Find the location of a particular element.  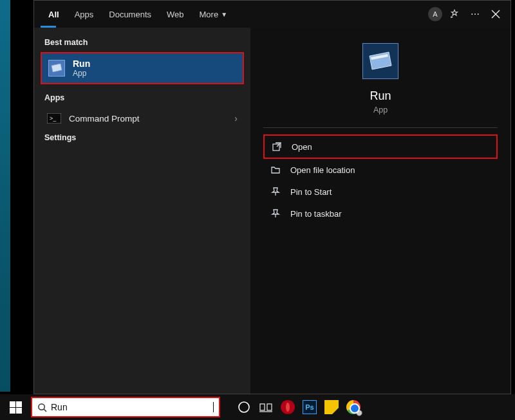

action-open: Open is located at coordinates (380, 147).